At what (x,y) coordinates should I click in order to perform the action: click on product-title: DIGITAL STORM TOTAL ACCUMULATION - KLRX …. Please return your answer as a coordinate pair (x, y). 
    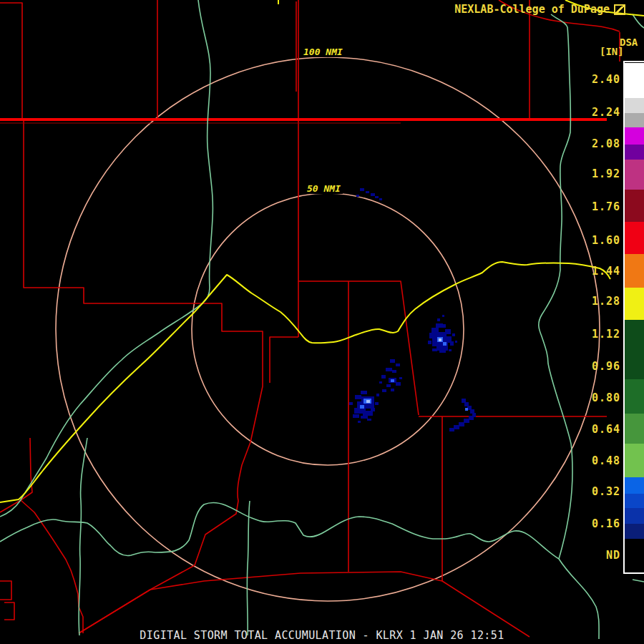
    Looking at the image, I should click on (322, 635).